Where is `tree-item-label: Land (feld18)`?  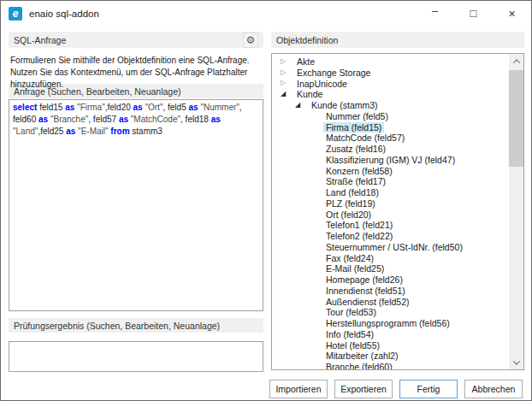 tree-item-label: Land (feld18) is located at coordinates (352, 192).